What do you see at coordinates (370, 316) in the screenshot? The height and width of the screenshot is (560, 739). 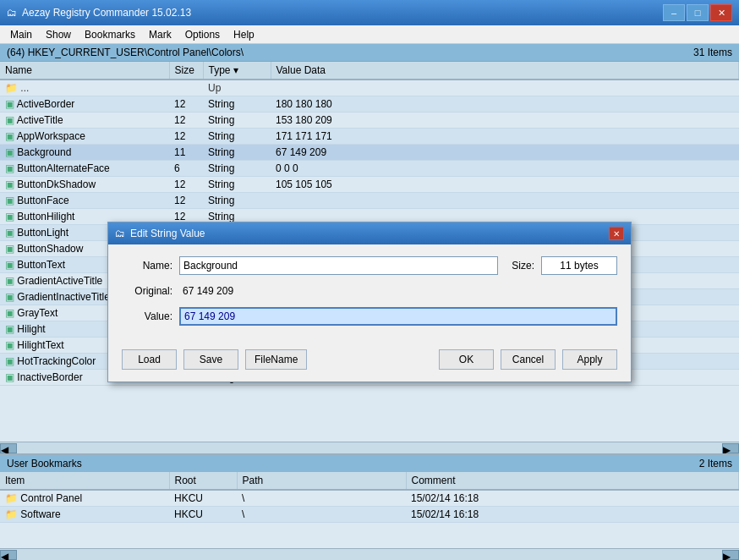 I see `modal-value-row: Value:` at bounding box center [370, 316].